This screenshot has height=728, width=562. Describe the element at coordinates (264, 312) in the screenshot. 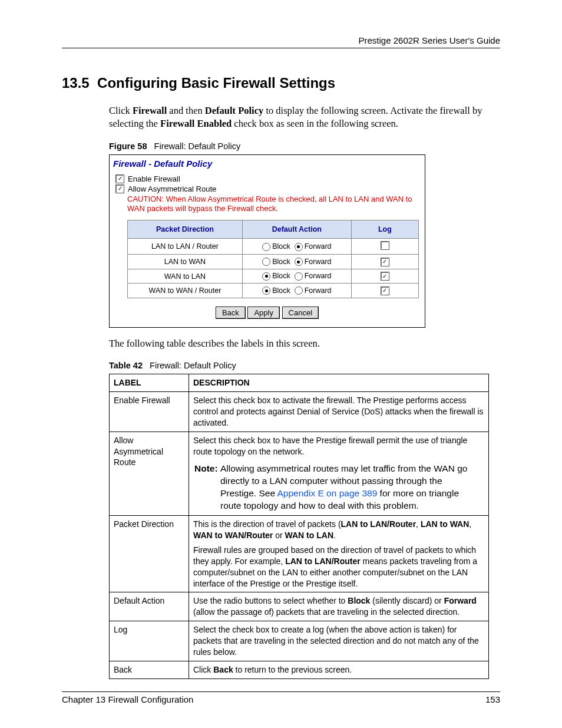

I see `apply-button: Apply` at that location.